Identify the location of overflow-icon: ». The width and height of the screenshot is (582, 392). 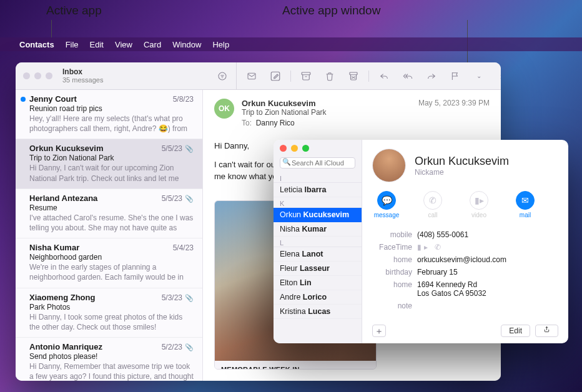
(498, 76).